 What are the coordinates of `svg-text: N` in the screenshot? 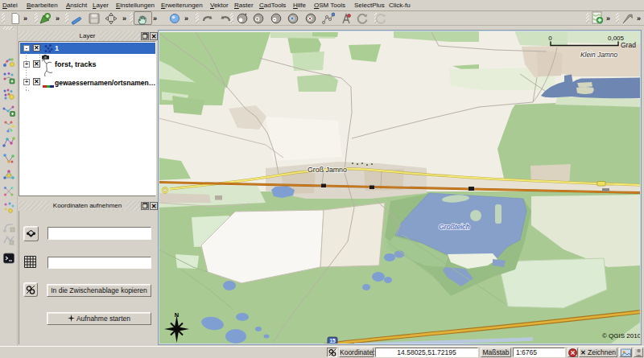 It's located at (177, 315).